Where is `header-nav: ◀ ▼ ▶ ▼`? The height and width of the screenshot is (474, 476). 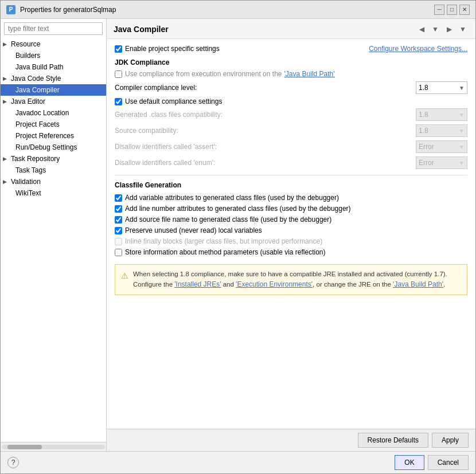 header-nav: ◀ ▼ ▶ ▼ is located at coordinates (442, 29).